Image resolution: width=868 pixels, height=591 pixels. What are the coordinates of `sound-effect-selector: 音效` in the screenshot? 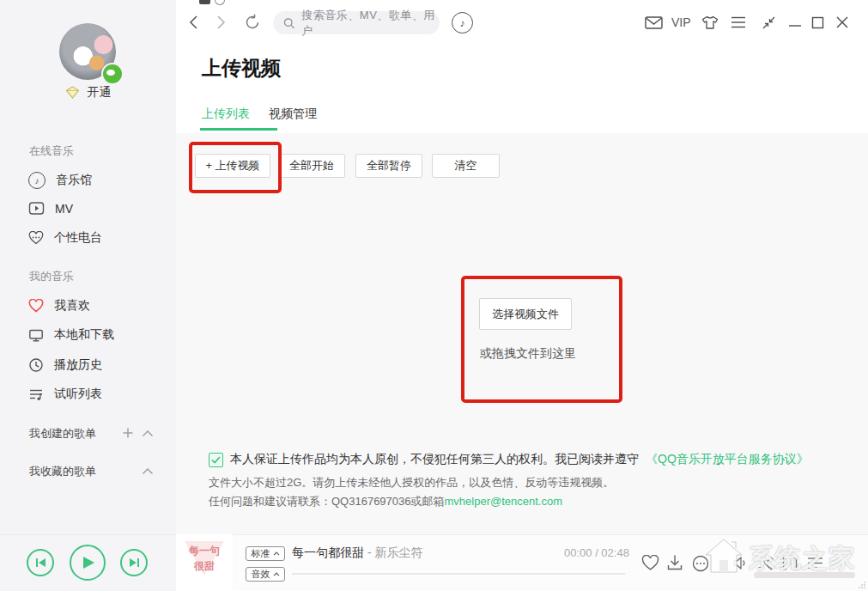 It's located at (265, 574).